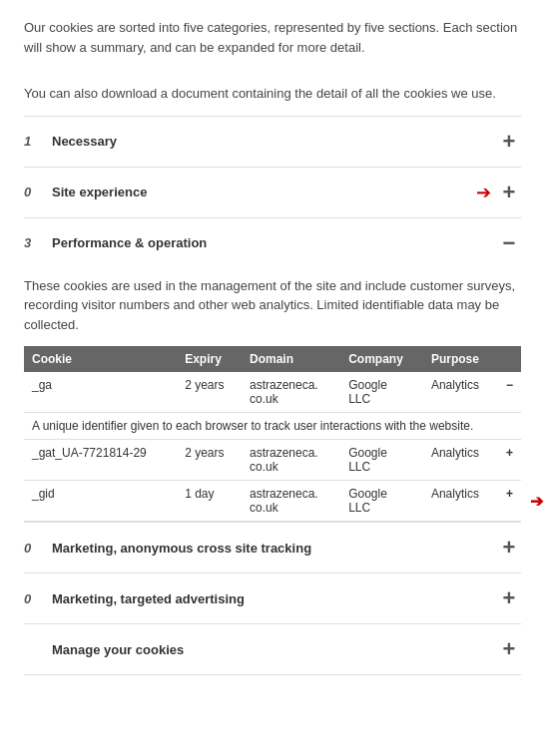  I want to click on expand-btn-ga: −, so click(509, 393).